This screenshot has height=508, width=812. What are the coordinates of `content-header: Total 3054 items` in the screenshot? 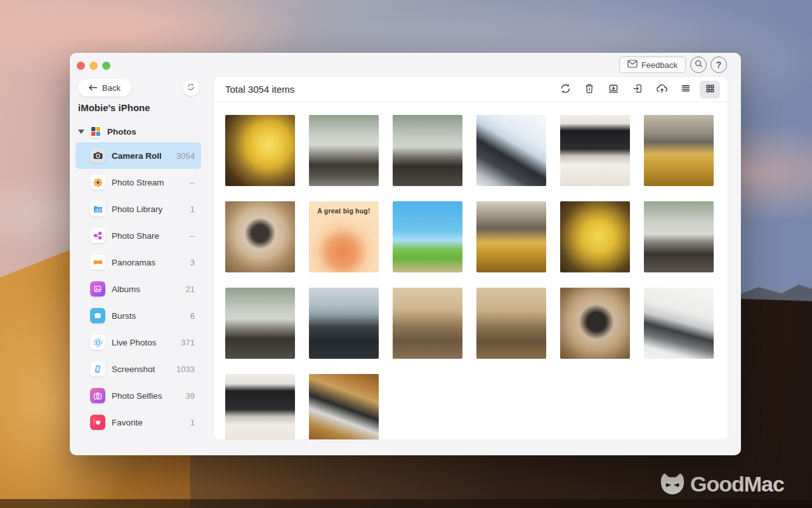 It's located at (471, 90).